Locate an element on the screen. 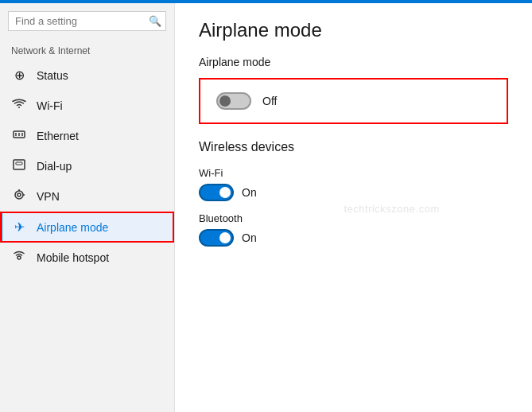  wifi-toggle-thumb is located at coordinates (225, 192).